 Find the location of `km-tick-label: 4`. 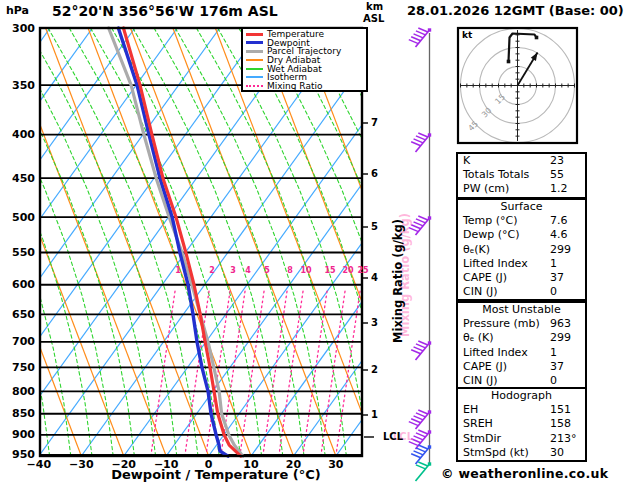

km-tick-label: 4 is located at coordinates (374, 278).